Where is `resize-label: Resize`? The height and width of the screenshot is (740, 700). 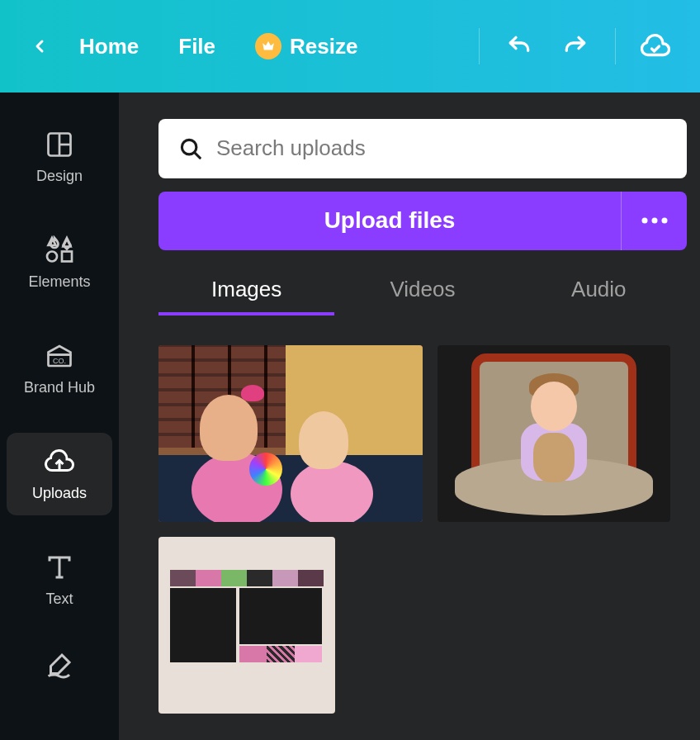
resize-label: Resize is located at coordinates (324, 46).